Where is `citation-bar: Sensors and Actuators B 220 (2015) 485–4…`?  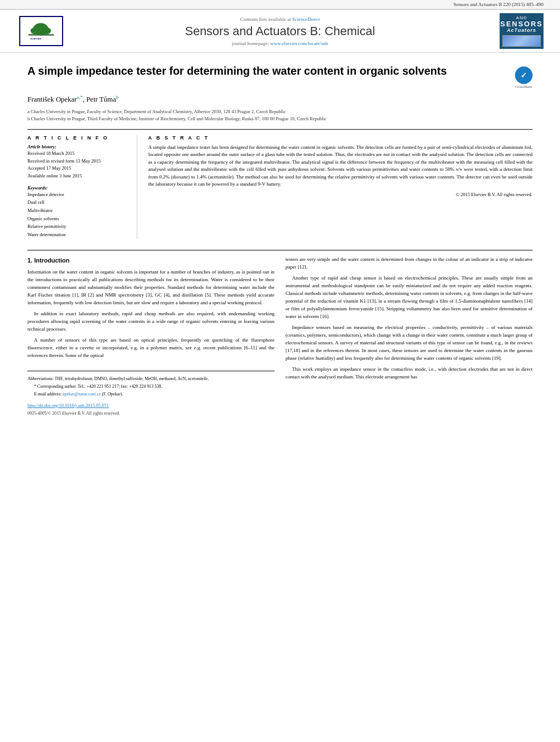
citation-bar: Sensors and Actuators B 220 (2015) 485–4… is located at coordinates (280, 4).